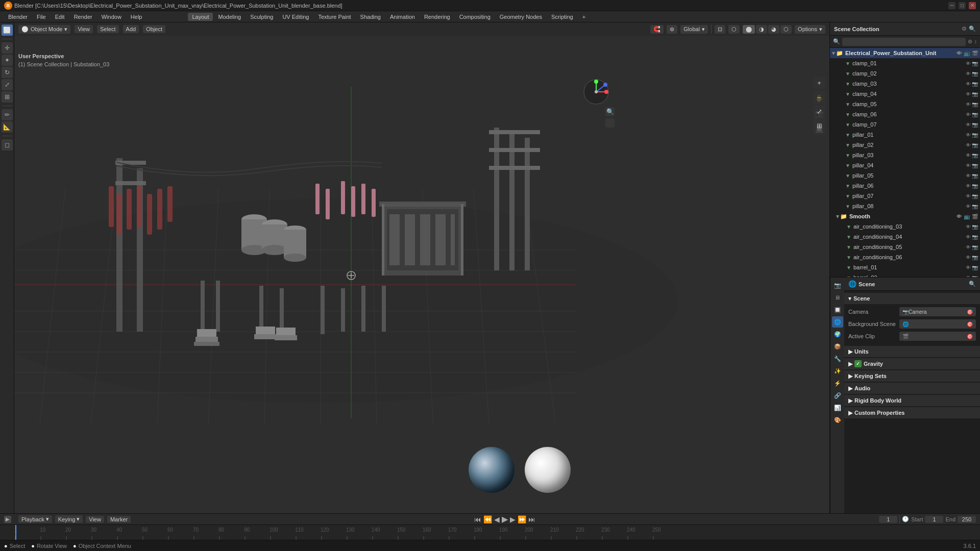 Image resolution: width=980 pixels, height=551 pixels. What do you see at coordinates (905, 196) in the screenshot?
I see `outliner-item-pillar-07: ▶ ▼ pillar_07 👁 📷` at bounding box center [905, 196].